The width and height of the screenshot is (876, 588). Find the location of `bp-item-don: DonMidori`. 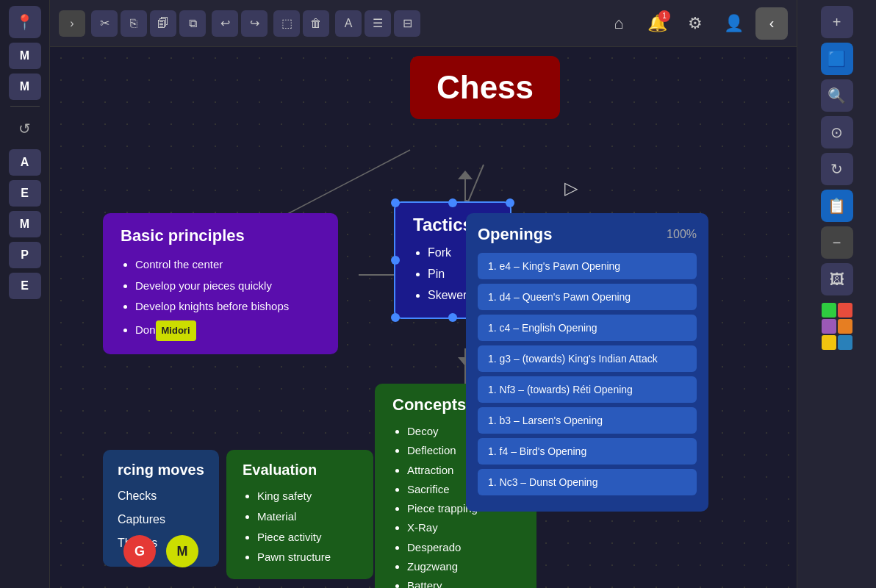

bp-item-don: DonMidori is located at coordinates (228, 329).